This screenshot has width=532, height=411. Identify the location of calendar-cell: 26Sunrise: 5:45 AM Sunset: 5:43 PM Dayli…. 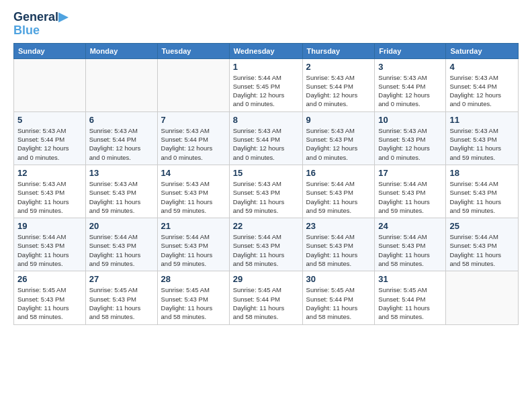
(50, 298).